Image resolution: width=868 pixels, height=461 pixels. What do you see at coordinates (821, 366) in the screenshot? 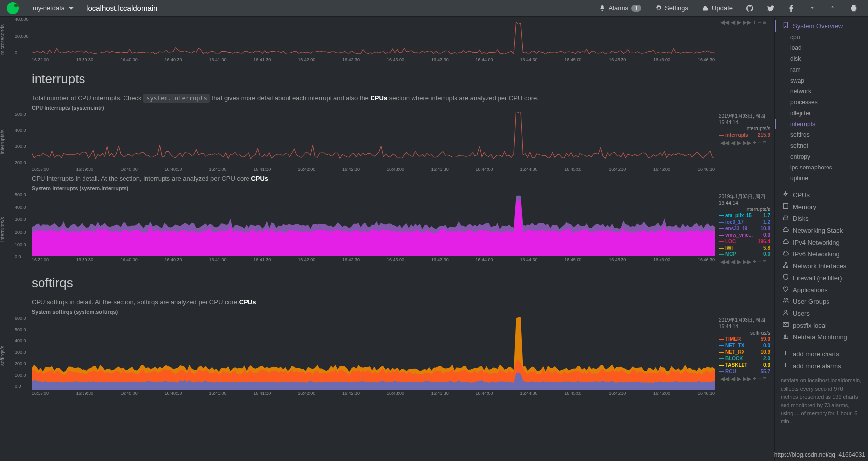
I see `sidebar-item-add-more-alarms: add more alarms` at bounding box center [821, 366].